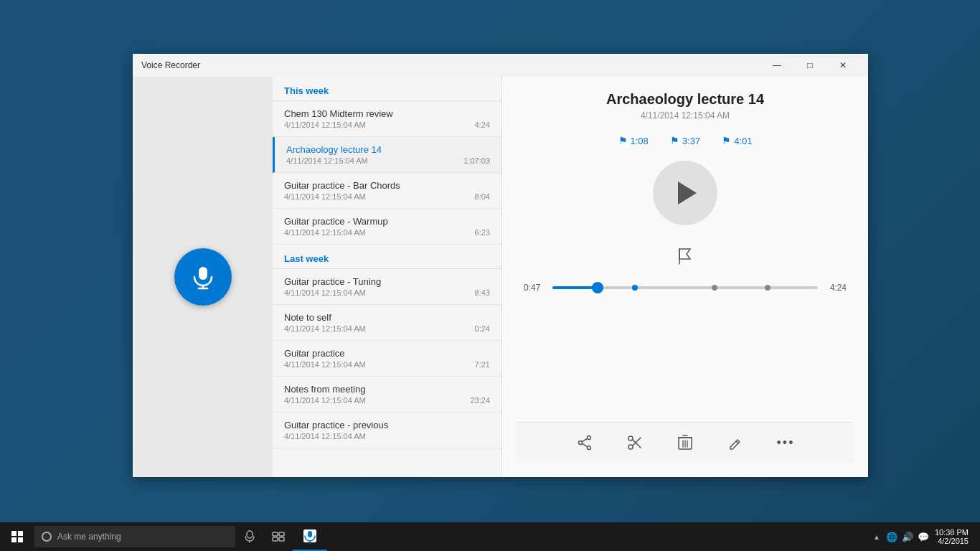 This screenshot has width=980, height=551. What do you see at coordinates (387, 191) in the screenshot?
I see `list-item: Guitar practice - Bar Chords 4/11/2014 1…` at bounding box center [387, 191].